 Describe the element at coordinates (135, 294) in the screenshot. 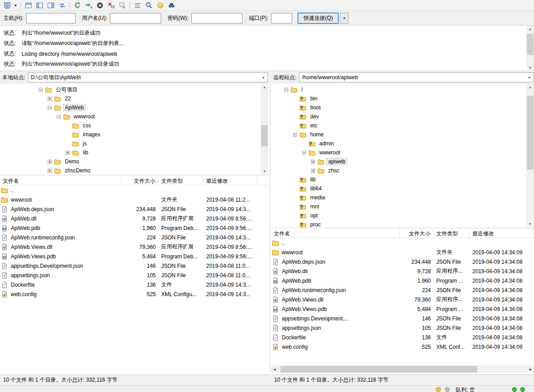

I see `file-row: web.config525XML Configu...2019-04-09 14…` at that location.